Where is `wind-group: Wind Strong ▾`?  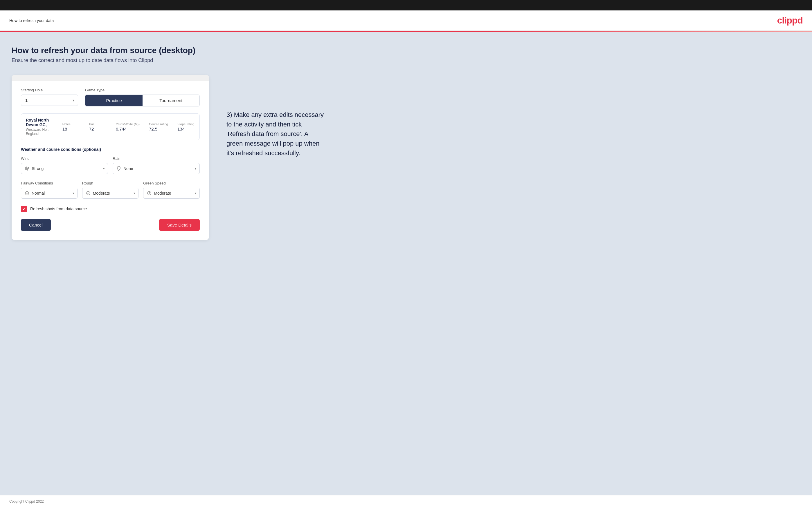
wind-group: Wind Strong ▾ is located at coordinates (64, 165).